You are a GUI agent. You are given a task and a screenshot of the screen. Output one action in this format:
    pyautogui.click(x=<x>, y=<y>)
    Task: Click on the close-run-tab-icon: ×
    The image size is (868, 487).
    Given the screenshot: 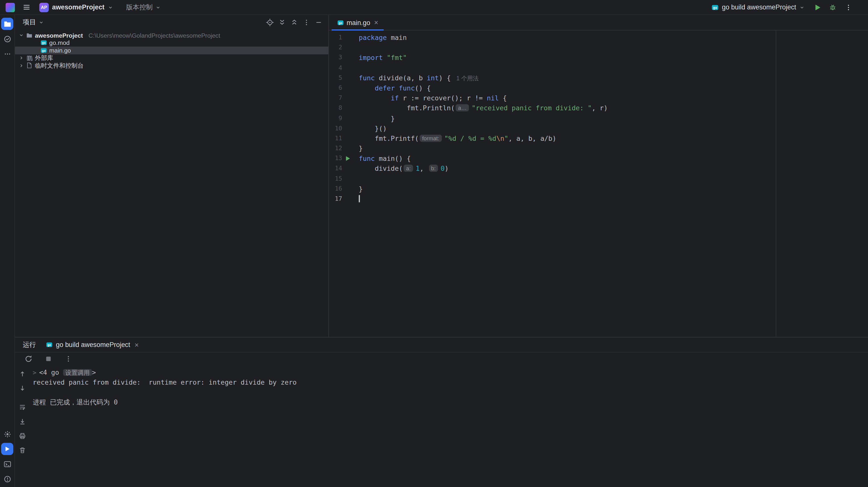 What is the action you would take?
    pyautogui.click(x=137, y=345)
    